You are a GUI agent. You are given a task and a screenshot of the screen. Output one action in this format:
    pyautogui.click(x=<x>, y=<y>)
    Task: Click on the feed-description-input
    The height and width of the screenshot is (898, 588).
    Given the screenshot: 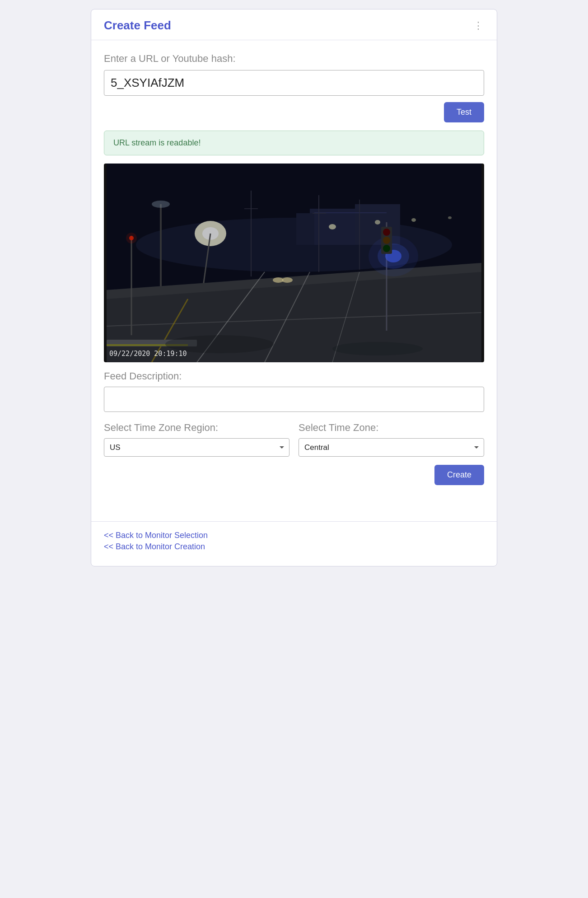 What is the action you would take?
    pyautogui.click(x=294, y=399)
    